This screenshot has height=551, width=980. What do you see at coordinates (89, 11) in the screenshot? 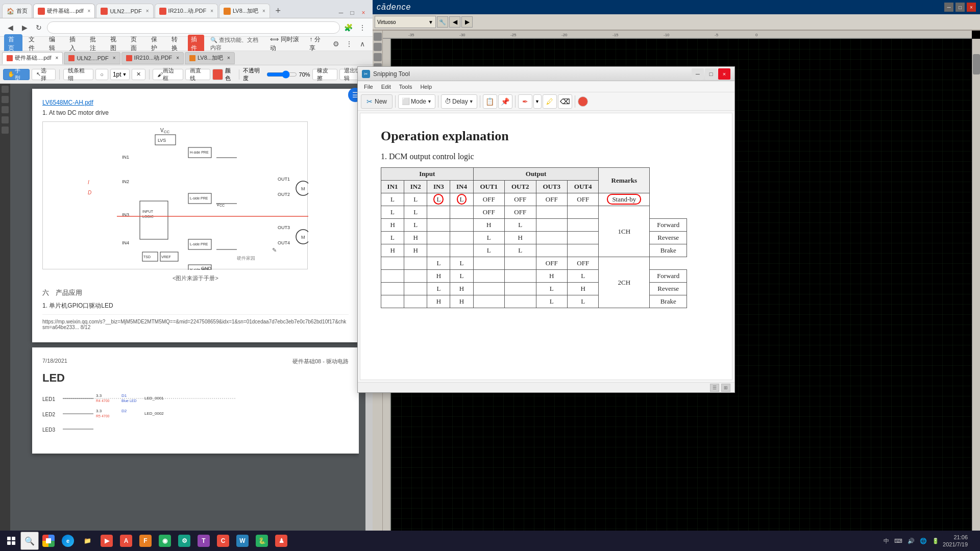
I see `tab-close-btn: ×` at bounding box center [89, 11].